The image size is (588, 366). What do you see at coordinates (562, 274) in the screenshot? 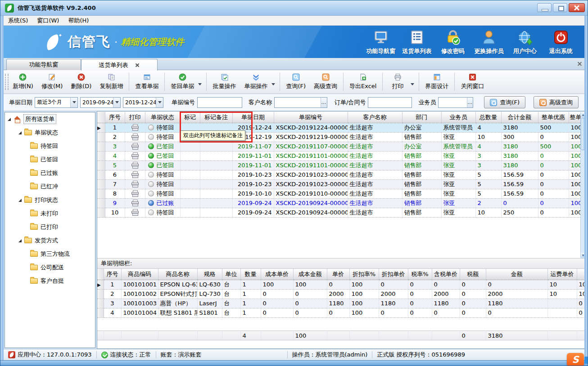
I see `detail-column-header: 运费单价` at bounding box center [562, 274].